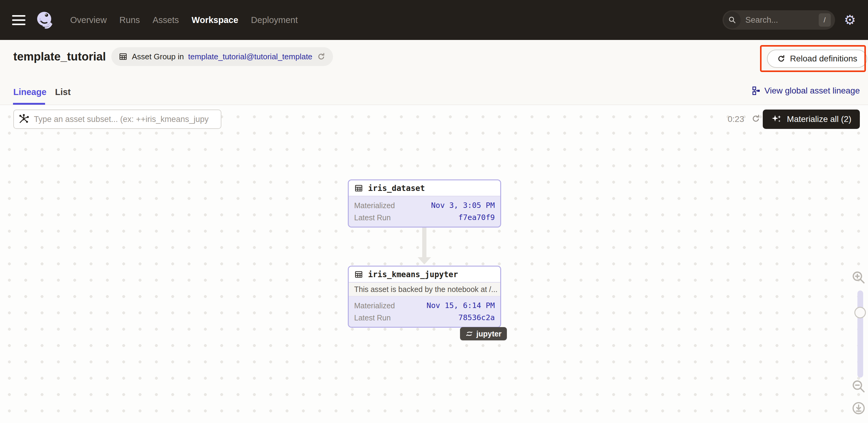  What do you see at coordinates (483, 334) in the screenshot?
I see `compute-kind-tag-jupyter: jupyter` at bounding box center [483, 334].